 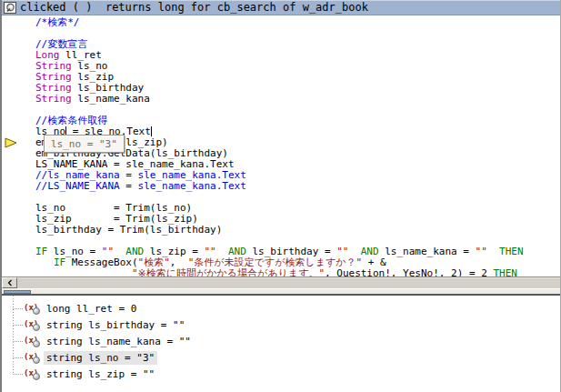 What do you see at coordinates (281, 99) in the screenshot?
I see `code-line: String ls_name_kana` at bounding box center [281, 99].